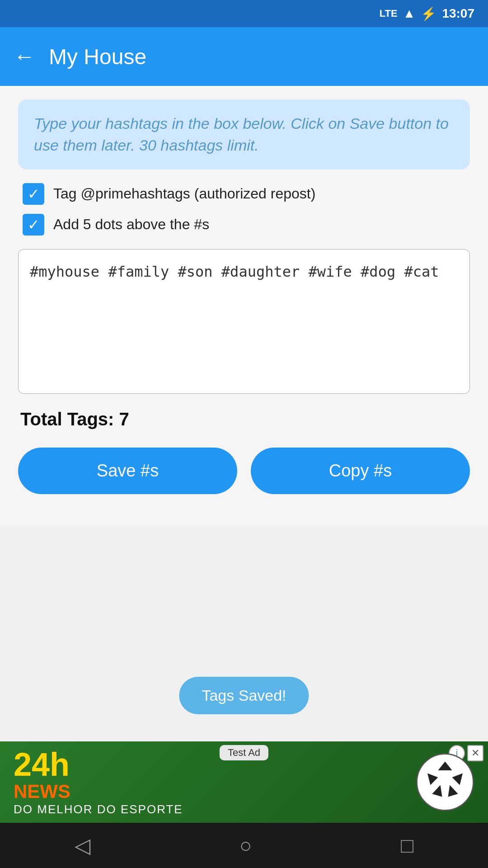 This screenshot has width=488, height=868. I want to click on ad-content-left: 24h NEWS DO MELHOR DO ESPORTE, so click(99, 782).